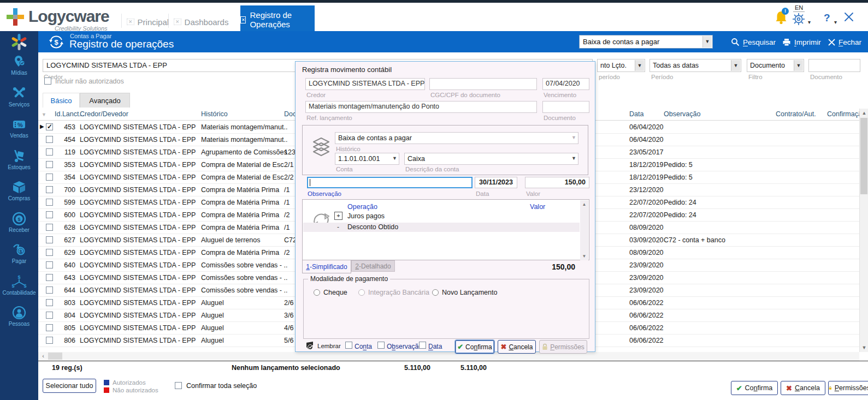 The height and width of the screenshot is (400, 868). What do you see at coordinates (827, 18) in the screenshot?
I see `help-button: ?` at bounding box center [827, 18].